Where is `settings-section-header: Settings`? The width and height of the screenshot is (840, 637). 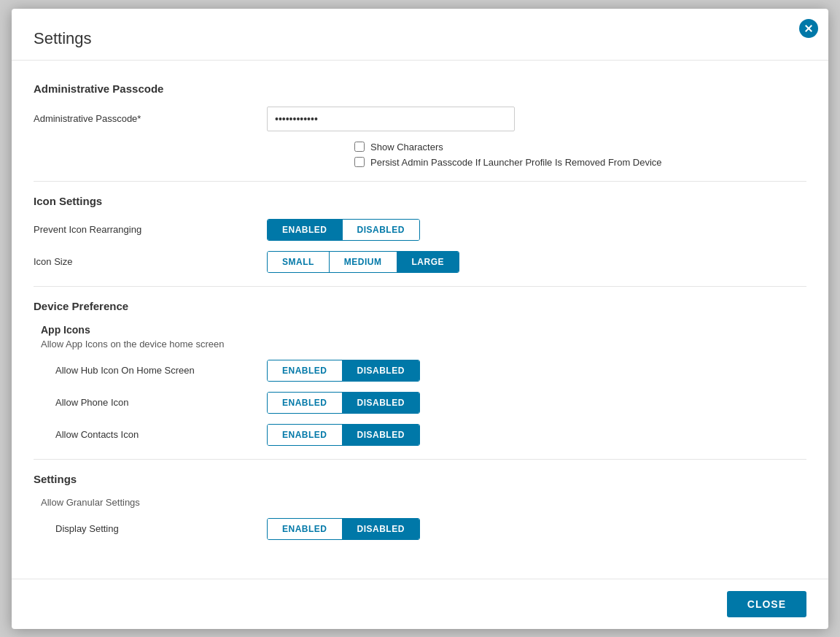
settings-section-header: Settings is located at coordinates (420, 479).